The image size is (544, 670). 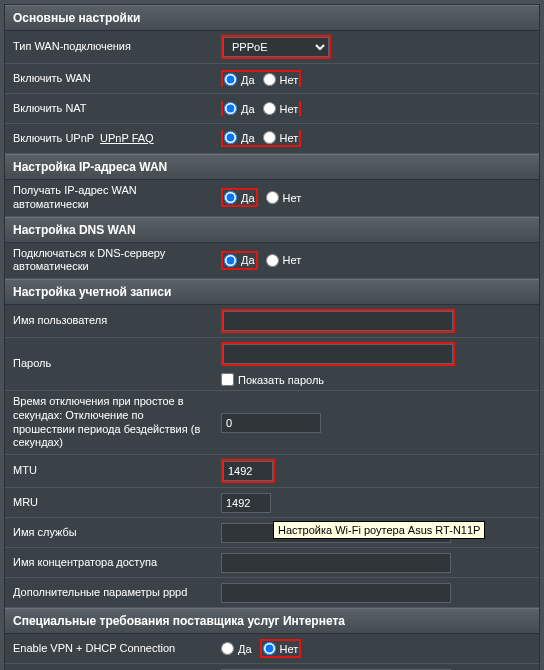 I want to click on vpn-dhcp-yes, so click(x=228, y=648).